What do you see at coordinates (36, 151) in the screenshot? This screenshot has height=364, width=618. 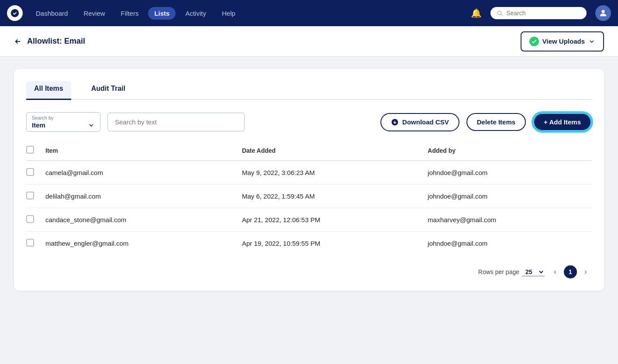 I see `select-all-header` at bounding box center [36, 151].